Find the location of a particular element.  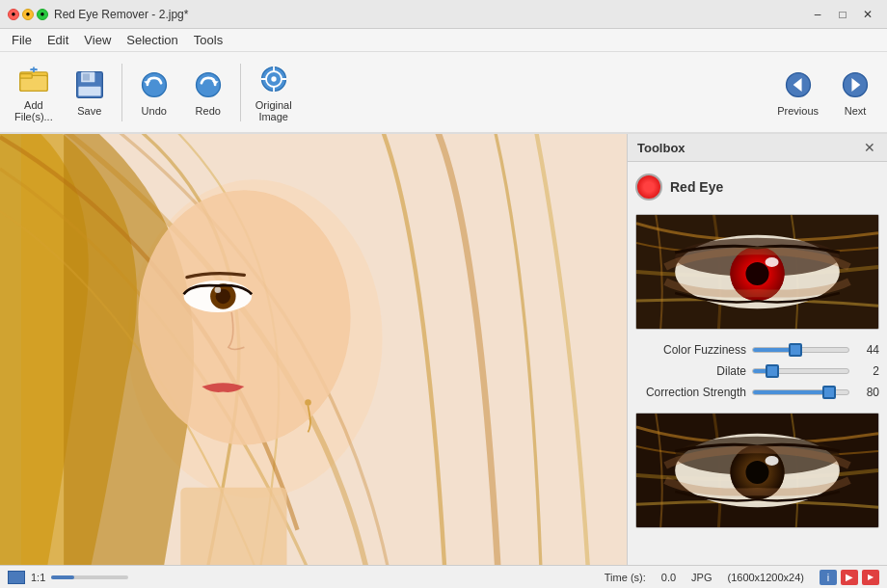

next-icon is located at coordinates (855, 85).